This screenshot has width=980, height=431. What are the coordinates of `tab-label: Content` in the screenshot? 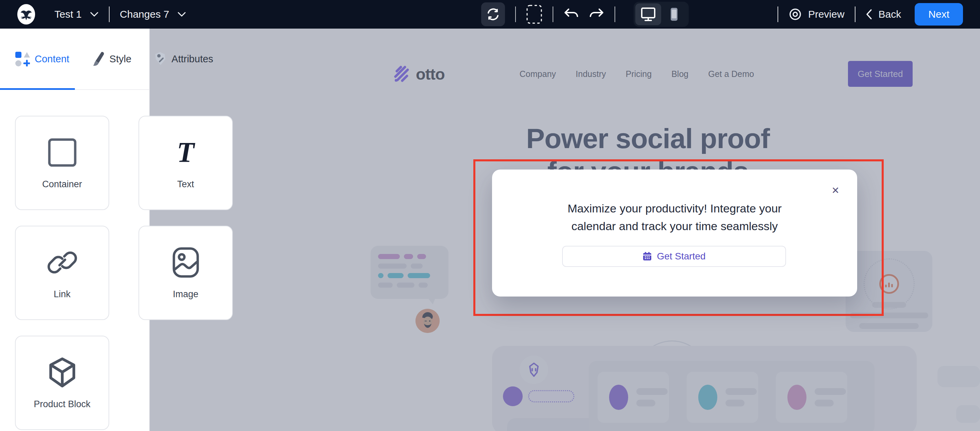 It's located at (52, 59).